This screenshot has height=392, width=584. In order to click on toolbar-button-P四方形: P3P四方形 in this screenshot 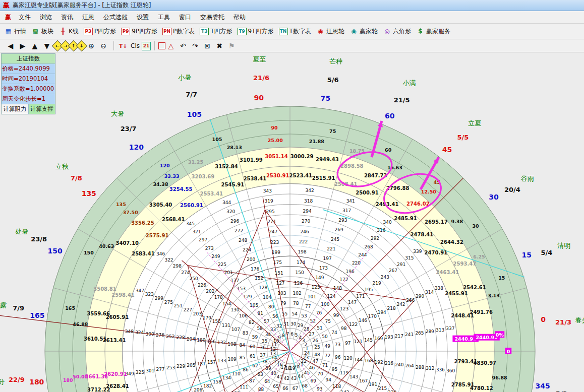, I will do `click(100, 31)`.